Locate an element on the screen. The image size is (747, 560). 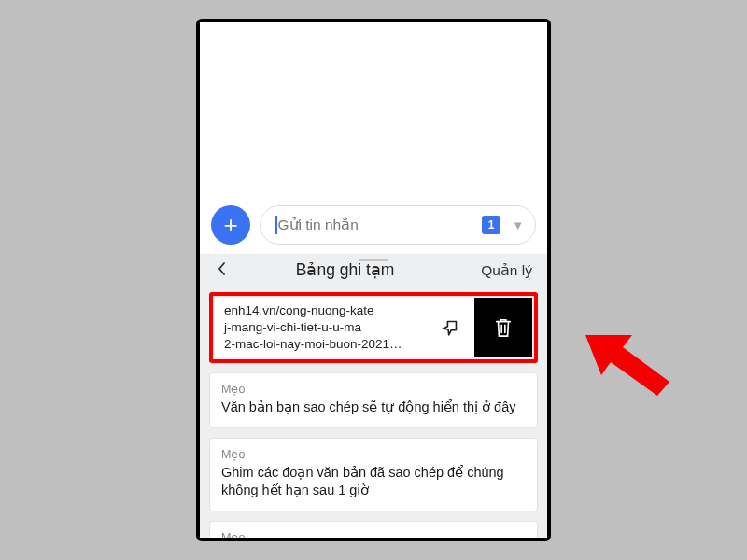
add-button: + is located at coordinates (231, 225).